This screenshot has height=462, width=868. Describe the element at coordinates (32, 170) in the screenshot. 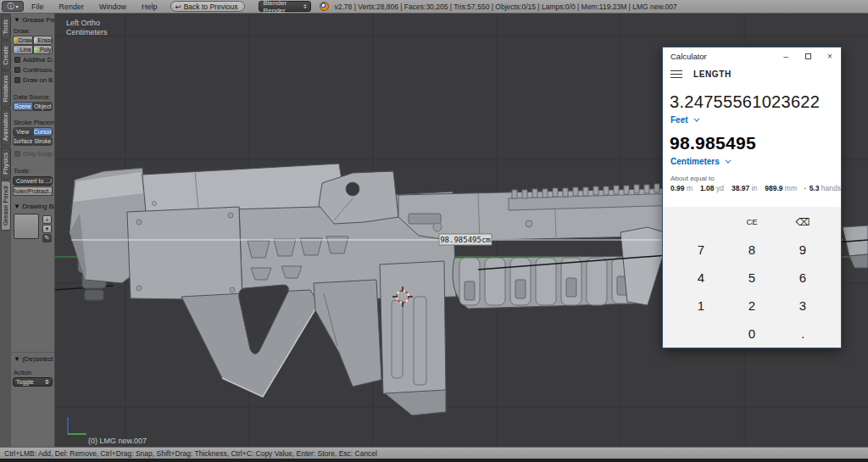

I see `tools-label: Tools:` at that location.